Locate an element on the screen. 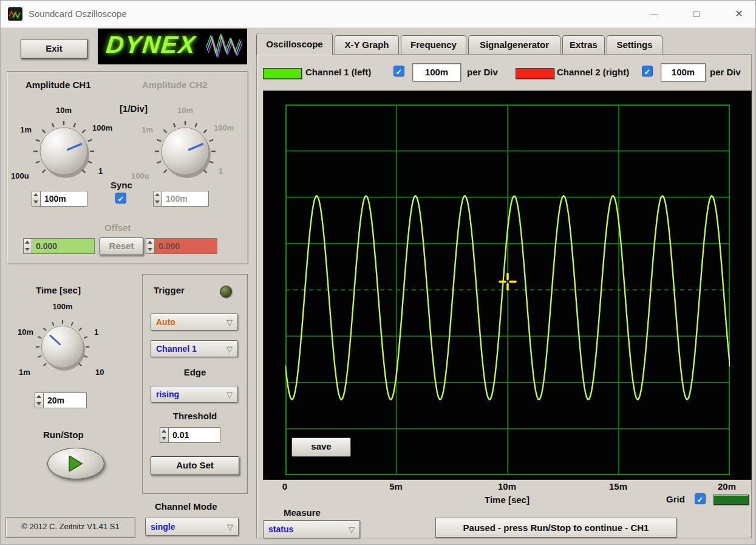 This screenshot has height=545, width=756. trigger-source-dropdown: Channel 1 ▽ is located at coordinates (194, 349).